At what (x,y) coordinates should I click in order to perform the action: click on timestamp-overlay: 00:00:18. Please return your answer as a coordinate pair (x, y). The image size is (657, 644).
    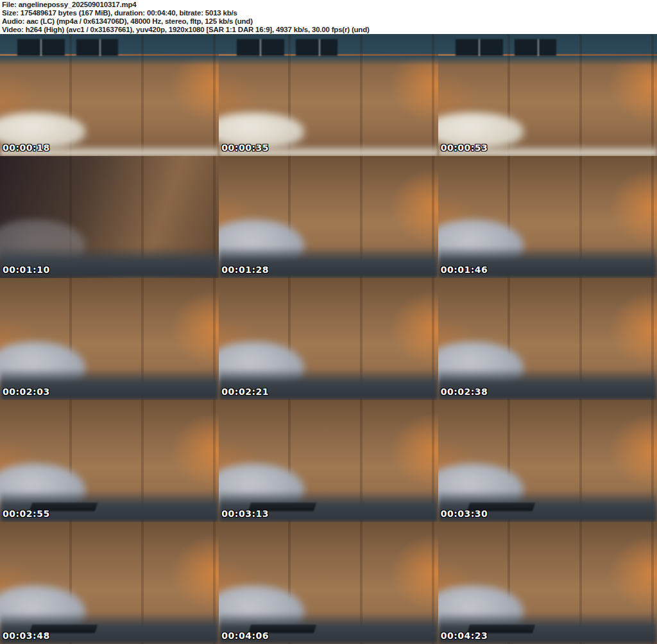
    Looking at the image, I should click on (26, 148).